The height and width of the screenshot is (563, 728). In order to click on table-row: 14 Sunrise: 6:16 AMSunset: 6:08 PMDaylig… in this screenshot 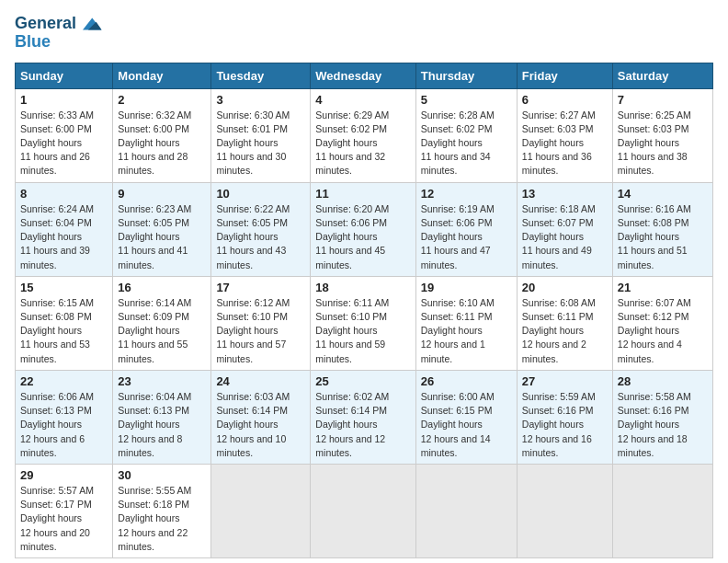, I will do `click(662, 229)`.